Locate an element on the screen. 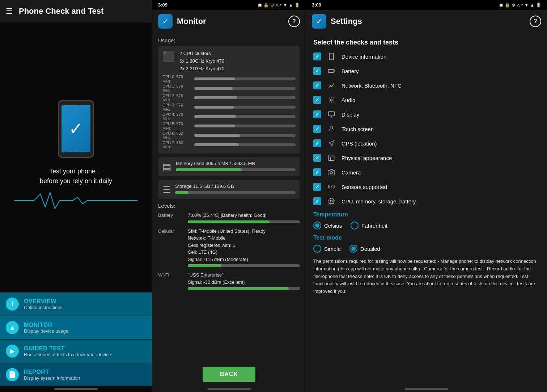 This screenshot has width=547, height=392. check-item: ✓ Sensors supported is located at coordinates (427, 187).